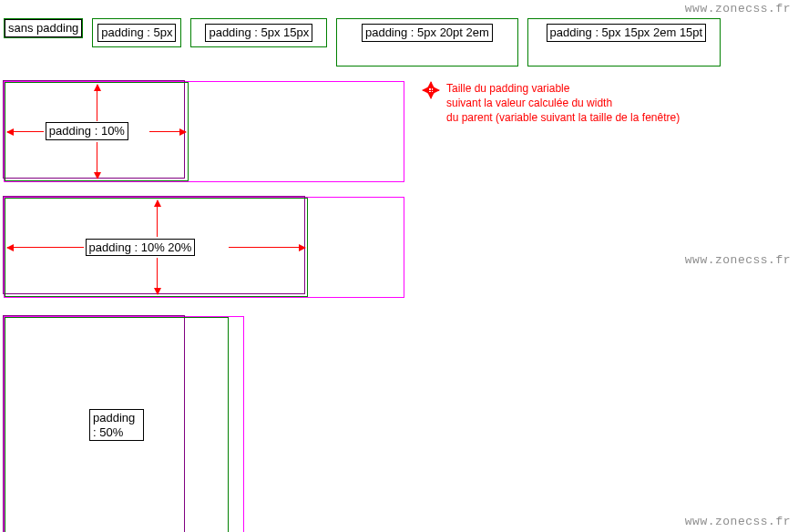 This screenshot has height=532, width=798. Describe the element at coordinates (44, 28) in the screenshot. I see `label-sans-padding: sans padding` at that location.